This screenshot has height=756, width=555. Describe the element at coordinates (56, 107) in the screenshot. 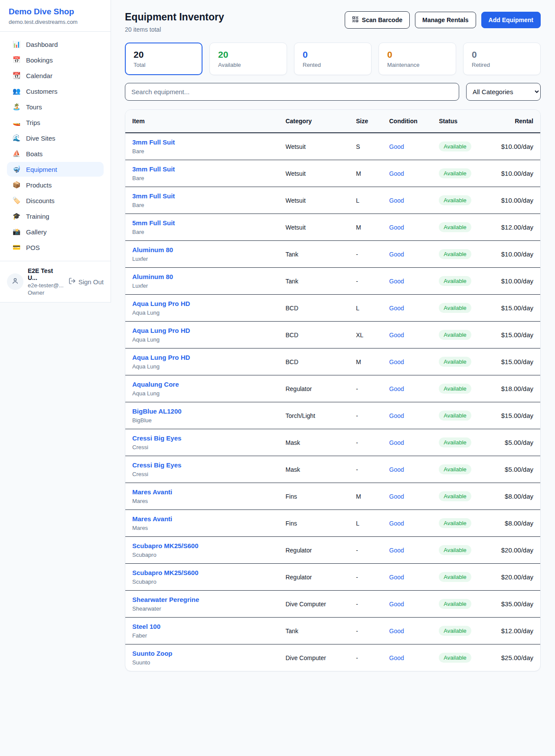

I see `sidebar-item-tours: 🏝️ Tours` at that location.